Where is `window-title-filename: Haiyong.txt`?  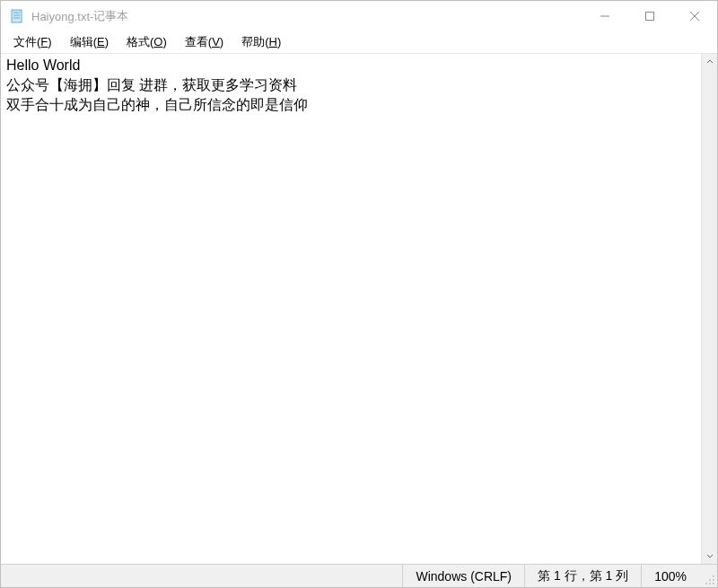 window-title-filename: Haiyong.txt is located at coordinates (61, 16).